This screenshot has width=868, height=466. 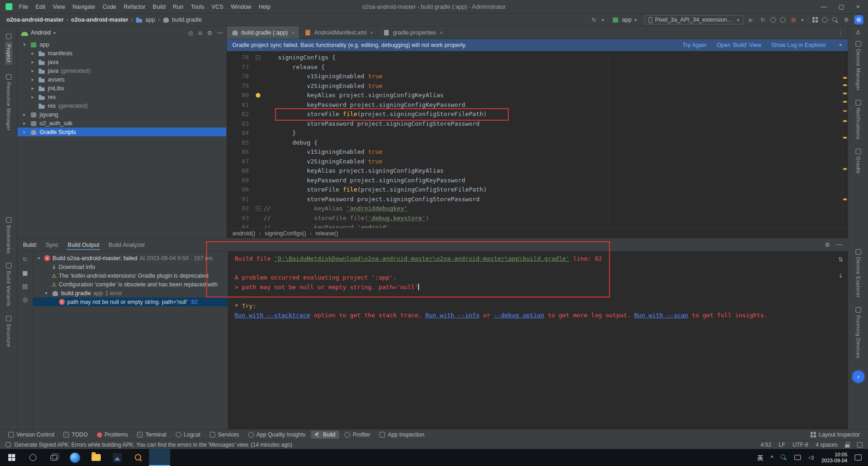 I want to click on console-link: --debug option, so click(x=519, y=315).